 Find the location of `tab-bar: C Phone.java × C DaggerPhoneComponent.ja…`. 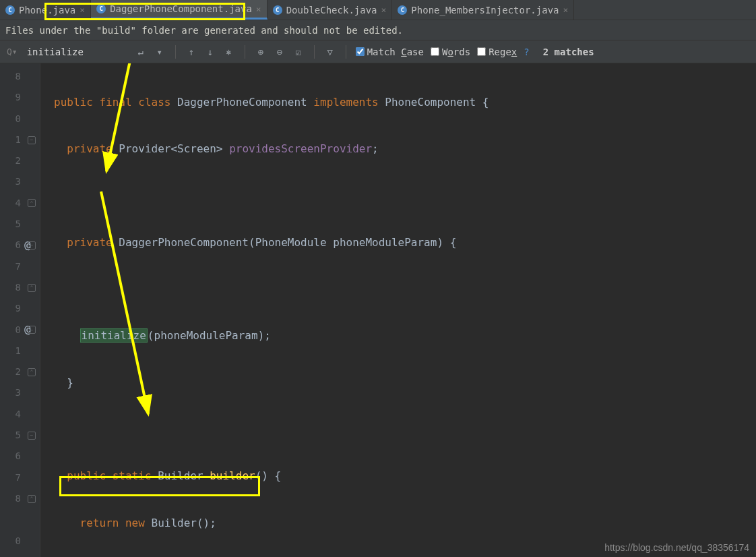

tab-bar: C Phone.java × C DaggerPhoneComponent.ja… is located at coordinates (378, 10).